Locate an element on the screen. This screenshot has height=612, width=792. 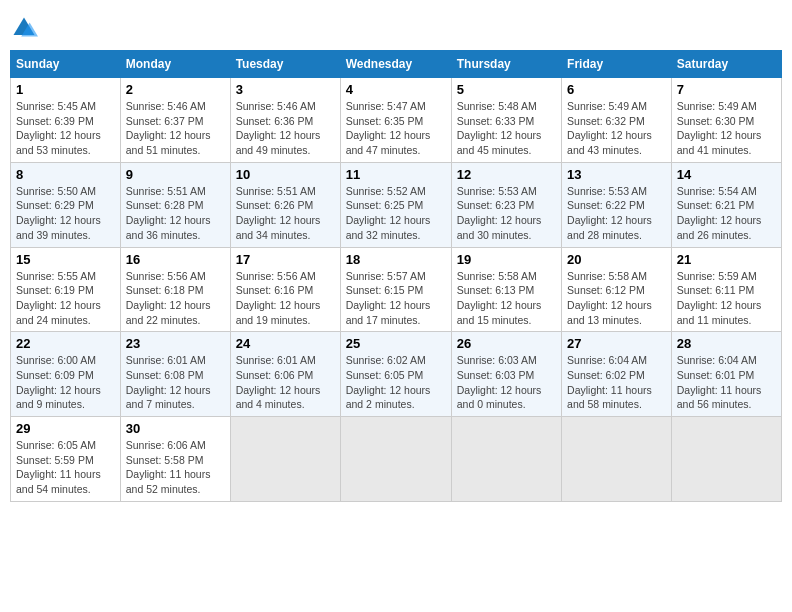
calendar-day-cell: 29 Sunrise: 6:05 AMSunset: 5:59 PMDaylig… is located at coordinates (66, 460).